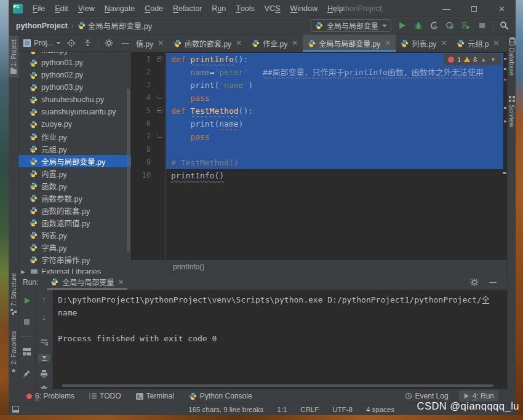  I want to click on code-line: printInfo(), so click(335, 176).